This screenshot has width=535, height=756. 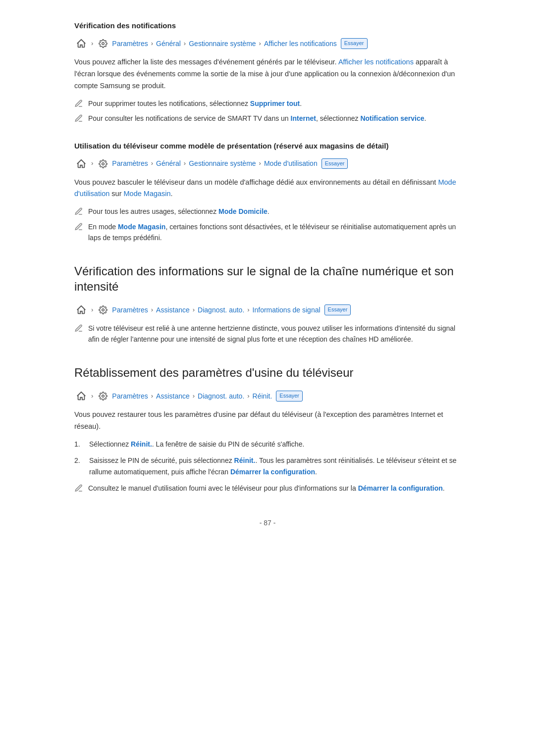 What do you see at coordinates (268, 523) in the screenshot?
I see `page-number: - 87 -` at bounding box center [268, 523].